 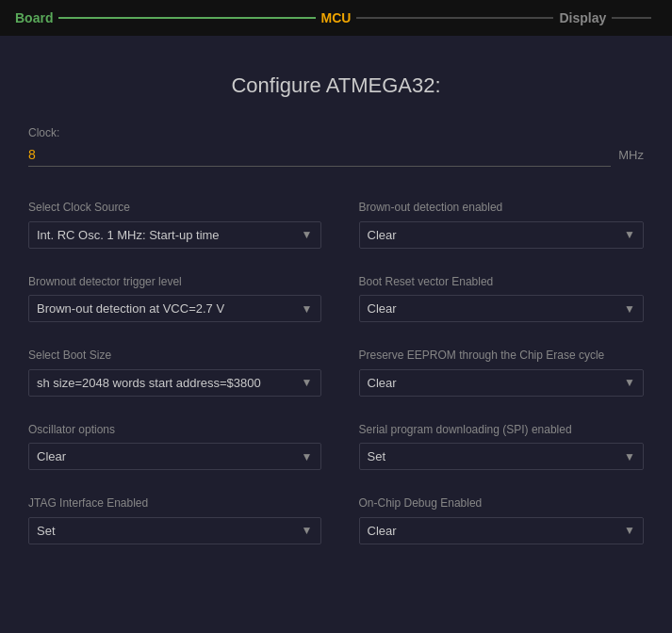 What do you see at coordinates (501, 309) in the screenshot?
I see `dropdown-boot-reset-vector: ClearSet` at bounding box center [501, 309].